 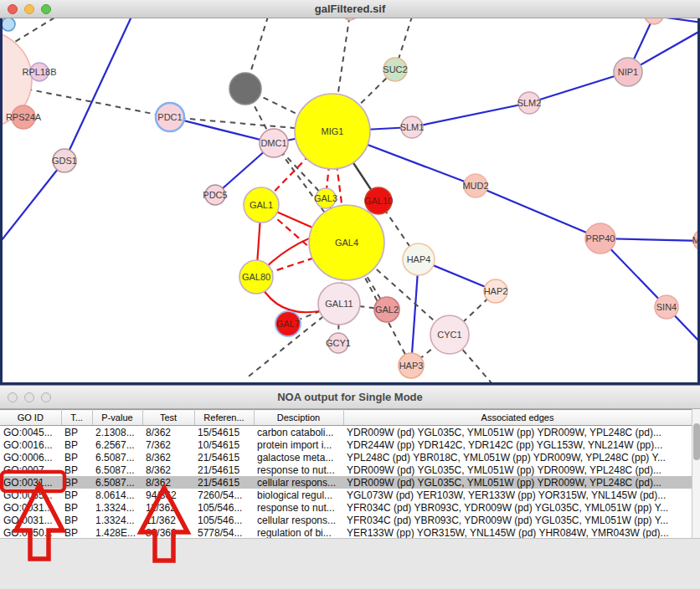 What do you see at coordinates (224, 532) in the screenshot?
I see `cell-reference: 5778/54...` at bounding box center [224, 532].